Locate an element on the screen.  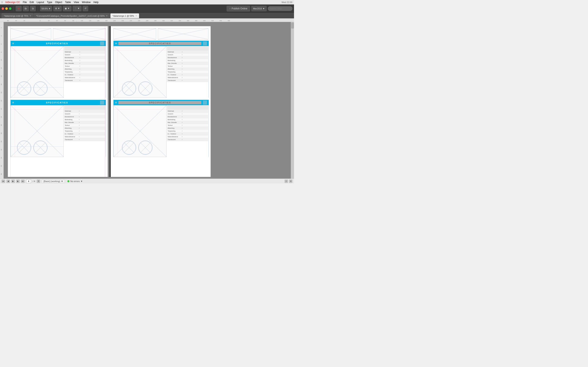
svg-text: 260 is located at coordinates (147, 21).